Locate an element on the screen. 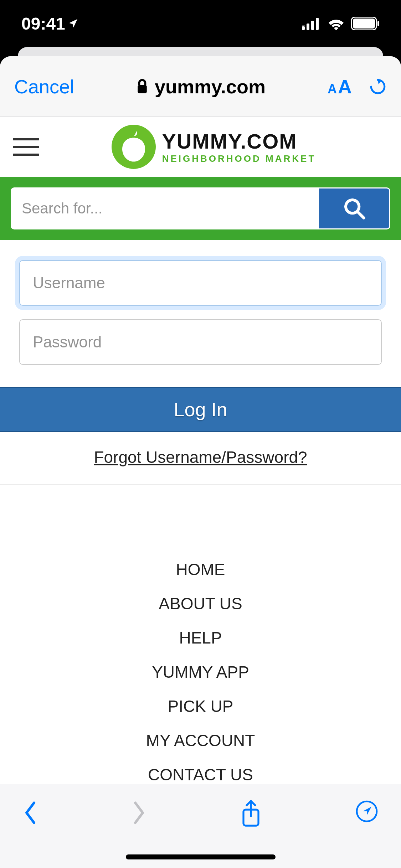 The height and width of the screenshot is (868, 401). search-input is located at coordinates (165, 208).